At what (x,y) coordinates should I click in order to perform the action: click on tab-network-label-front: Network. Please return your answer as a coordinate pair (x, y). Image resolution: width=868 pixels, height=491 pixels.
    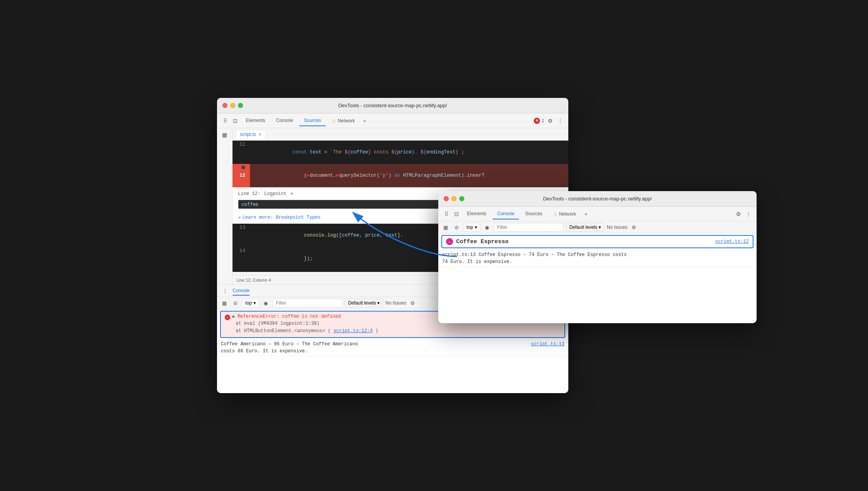
    Looking at the image, I should click on (568, 214).